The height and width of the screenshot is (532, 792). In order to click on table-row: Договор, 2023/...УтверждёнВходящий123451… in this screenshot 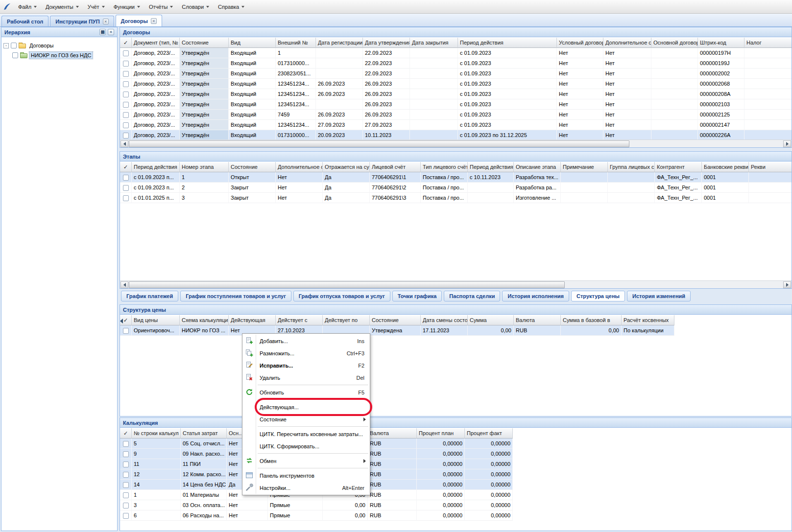, I will do `click(456, 105)`.